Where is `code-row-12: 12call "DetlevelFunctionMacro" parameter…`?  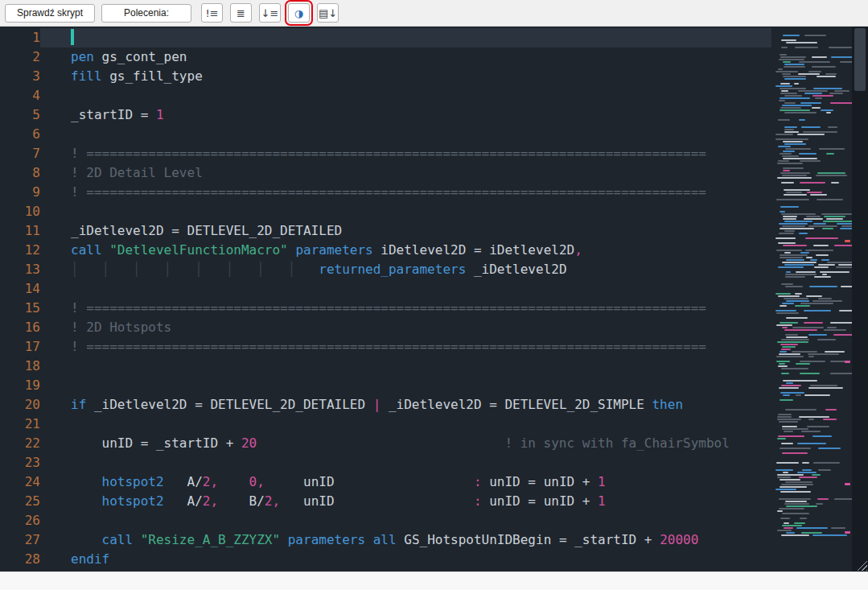
code-row-12: 12call "DetlevelFunctionMacro" parameter… is located at coordinates (386, 250).